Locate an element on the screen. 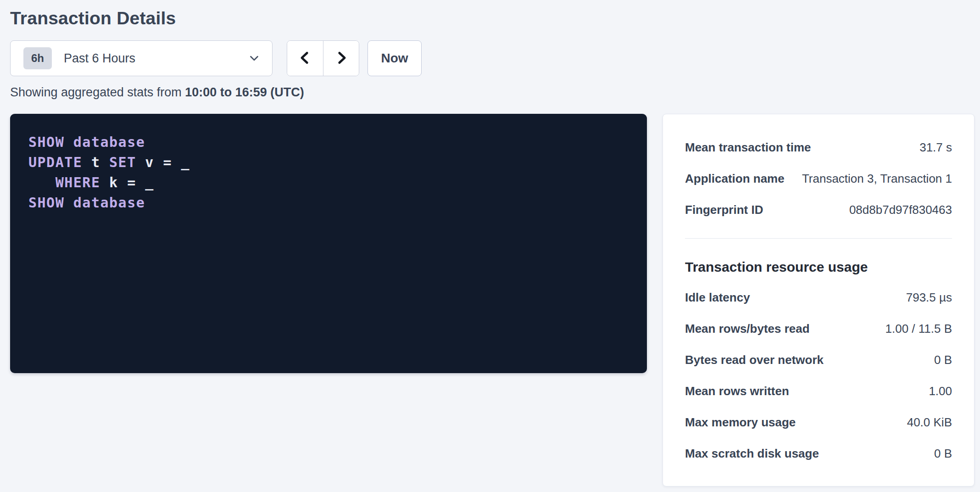  sql-line: WHERE k = _ is located at coordinates (329, 183).